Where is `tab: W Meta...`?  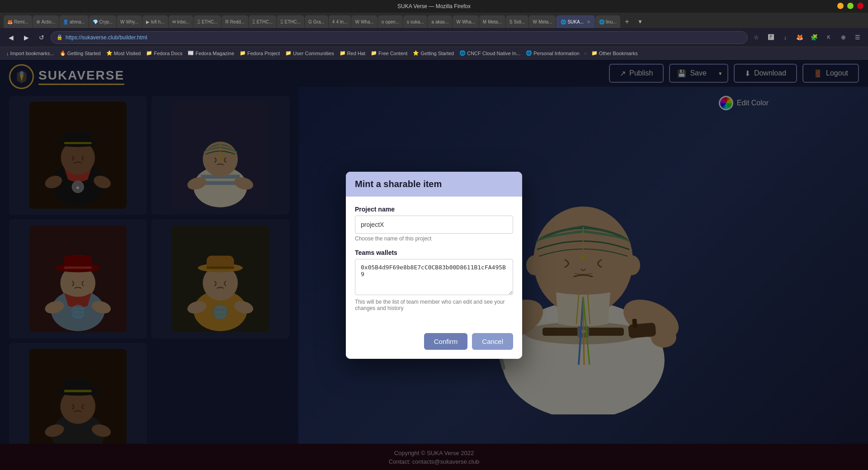 tab: W Meta... is located at coordinates (542, 22).